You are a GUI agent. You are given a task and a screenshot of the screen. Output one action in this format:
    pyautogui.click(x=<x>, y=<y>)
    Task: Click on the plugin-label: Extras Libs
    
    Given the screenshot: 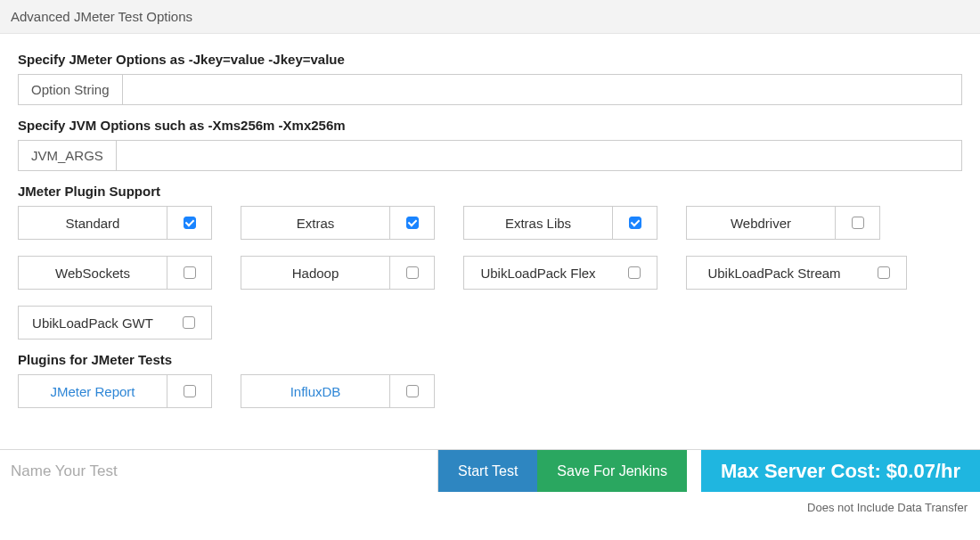 What is the action you would take?
    pyautogui.click(x=538, y=223)
    